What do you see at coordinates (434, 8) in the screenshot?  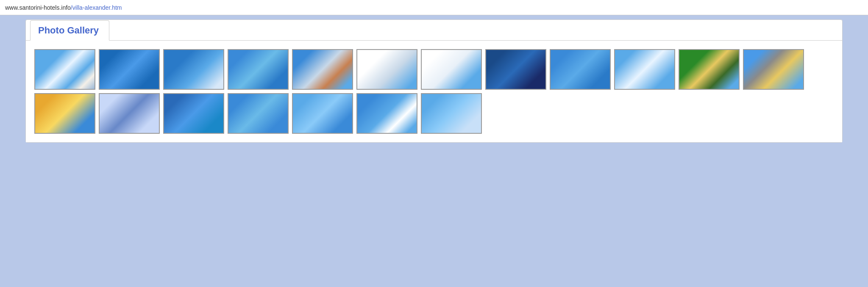 I see `address-bar: www.santorini-hotels.info/villa-alexande…` at bounding box center [434, 8].